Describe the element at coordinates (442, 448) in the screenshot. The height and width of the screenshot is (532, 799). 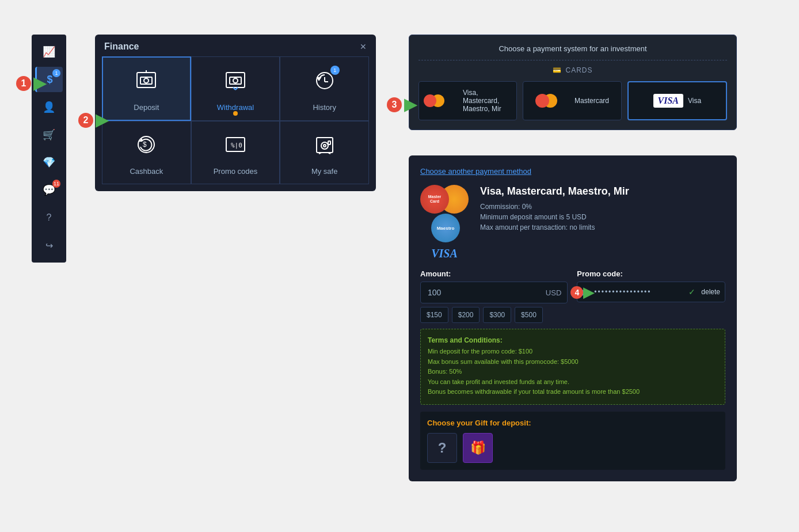
I see `mystery-icon: ?` at that location.